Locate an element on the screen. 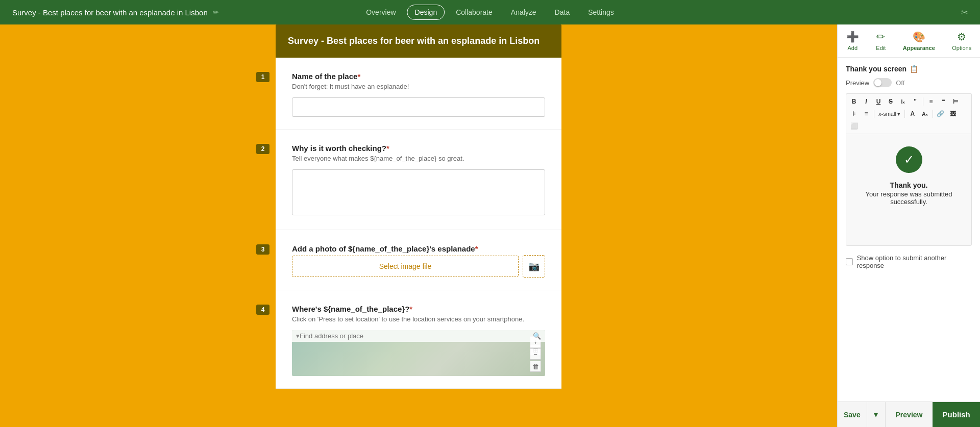 The image size is (980, 427). nav-data: Data is located at coordinates (562, 12).